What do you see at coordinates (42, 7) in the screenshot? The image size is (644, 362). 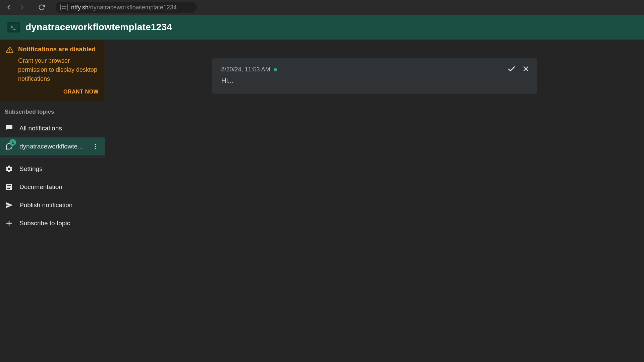 I see `reload-button` at bounding box center [42, 7].